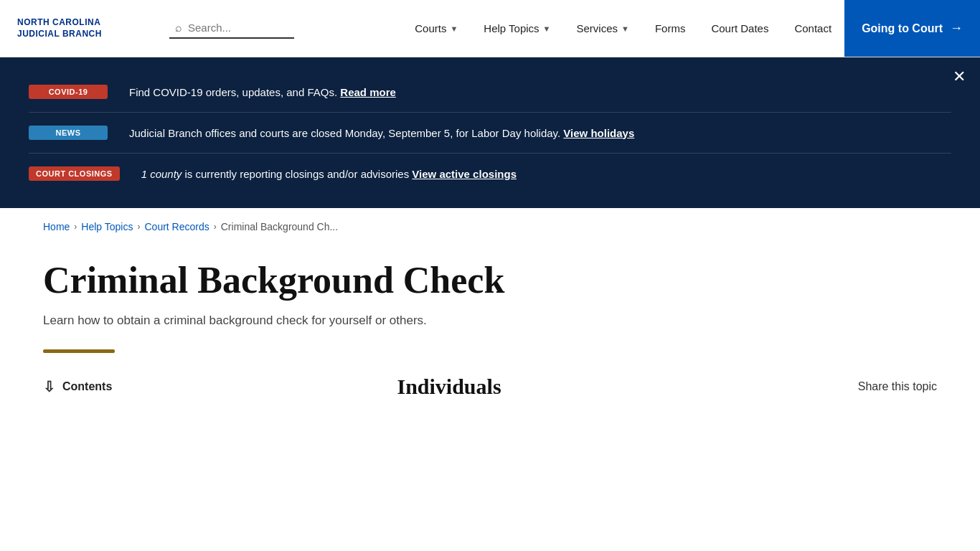  What do you see at coordinates (670, 29) in the screenshot?
I see `nav-forms: Forms` at bounding box center [670, 29].